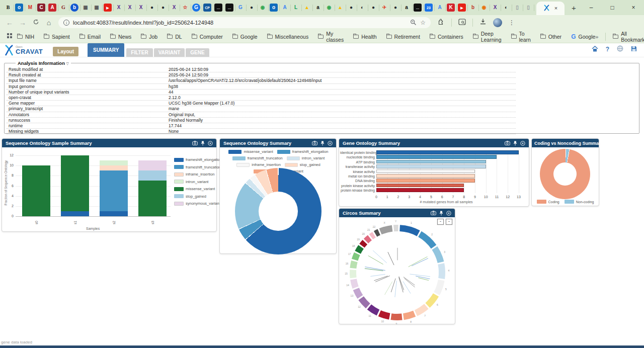  What do you see at coordinates (512, 23) in the screenshot?
I see `browser-menu-icon: ⋮` at bounding box center [512, 23].